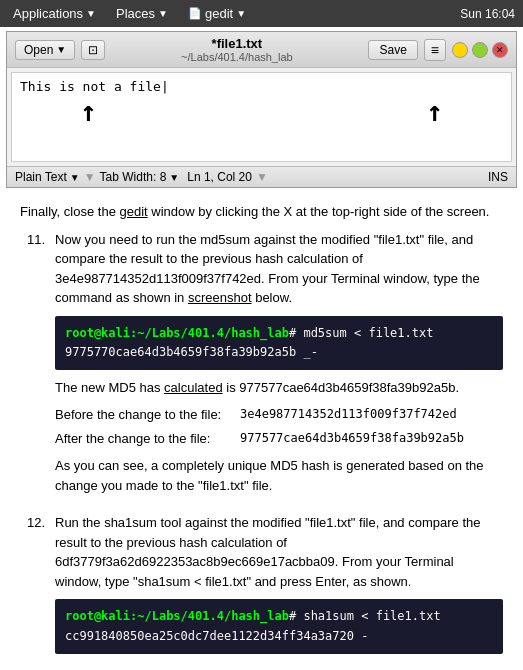 The height and width of the screenshot is (670, 523). I want to click on after-value: 977577cae64d3b4659f38fa39b92a5b, so click(352, 439).